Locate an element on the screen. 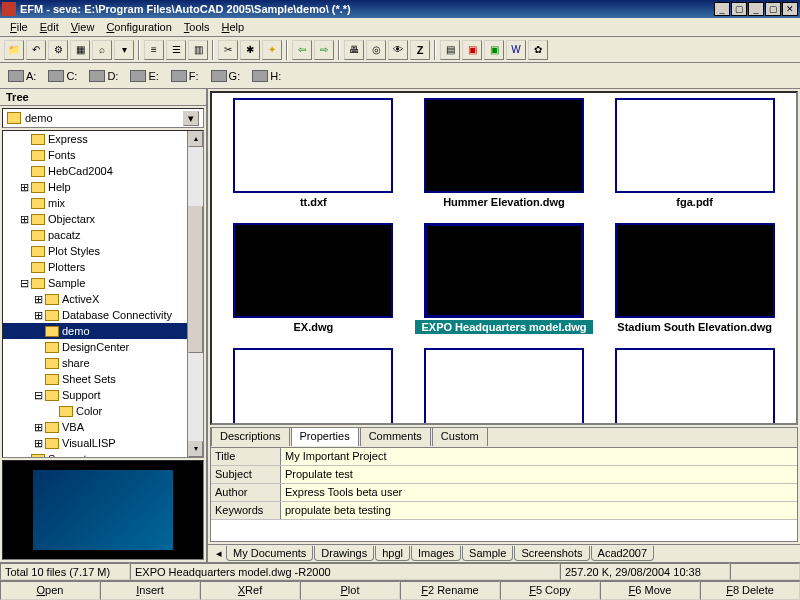 Image resolution: width=800 pixels, height=600 pixels. tool-btn: ⇦ is located at coordinates (302, 50).